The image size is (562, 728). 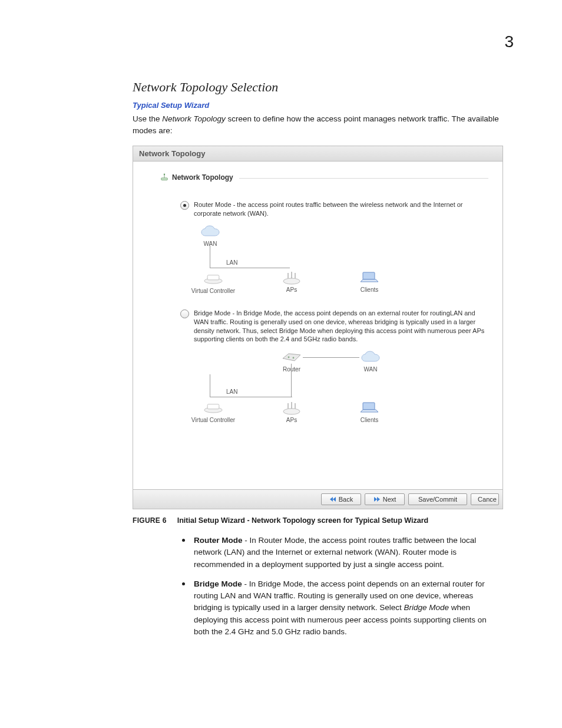 What do you see at coordinates (509, 42) in the screenshot?
I see `page-number: 3` at bounding box center [509, 42].